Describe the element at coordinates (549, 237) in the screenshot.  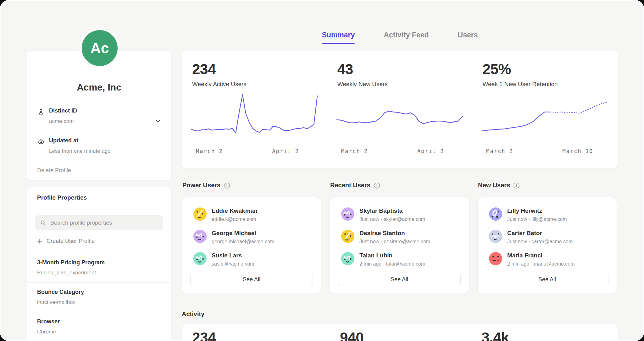
I see `list-item: Carter Bator Just now · carter@acme.com` at that location.